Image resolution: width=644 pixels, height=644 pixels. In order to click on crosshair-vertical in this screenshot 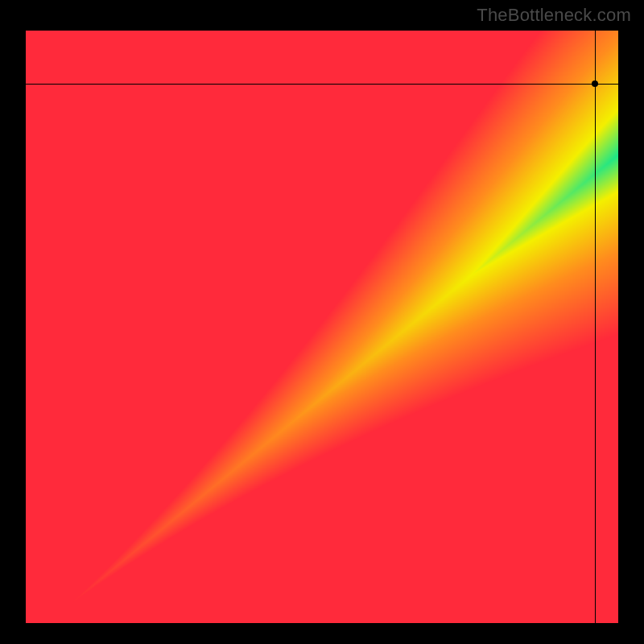, I will do `click(596, 327)`.